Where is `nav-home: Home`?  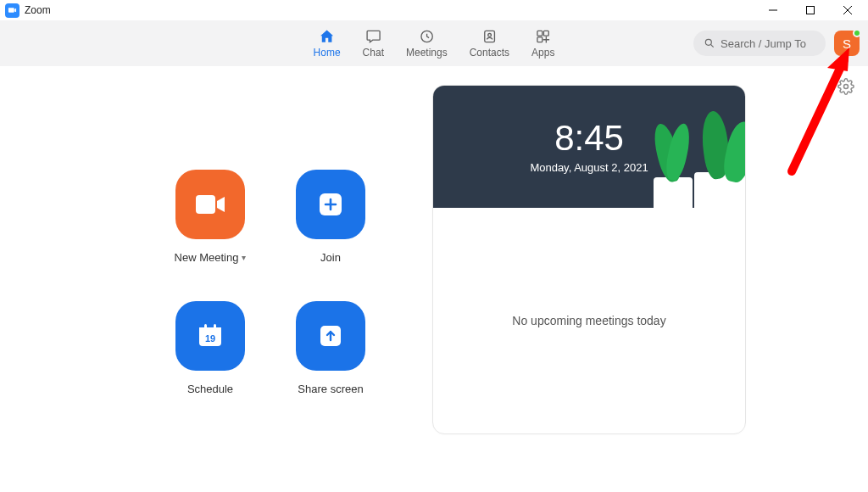
nav-home: Home is located at coordinates (327, 43).